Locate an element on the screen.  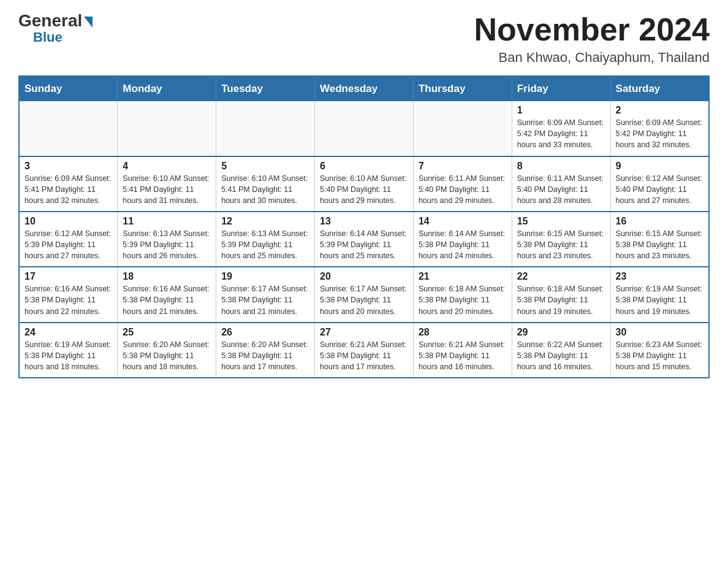
calendar-cell: 12Sunrise: 6:13 AM Sunset: 5:39 PM Dayli… is located at coordinates (266, 239).